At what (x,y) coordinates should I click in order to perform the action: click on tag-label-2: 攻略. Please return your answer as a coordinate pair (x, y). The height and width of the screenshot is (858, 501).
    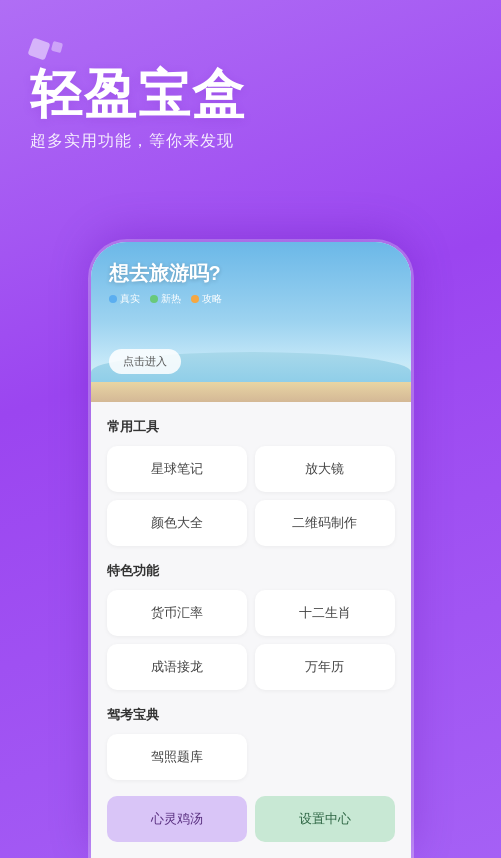
    Looking at the image, I should click on (212, 299).